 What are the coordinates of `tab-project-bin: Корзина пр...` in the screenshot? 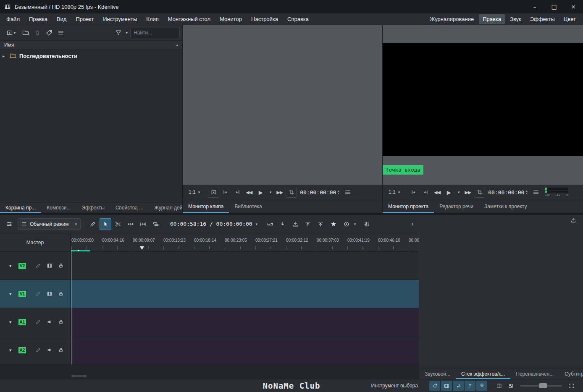 It's located at (21, 208).